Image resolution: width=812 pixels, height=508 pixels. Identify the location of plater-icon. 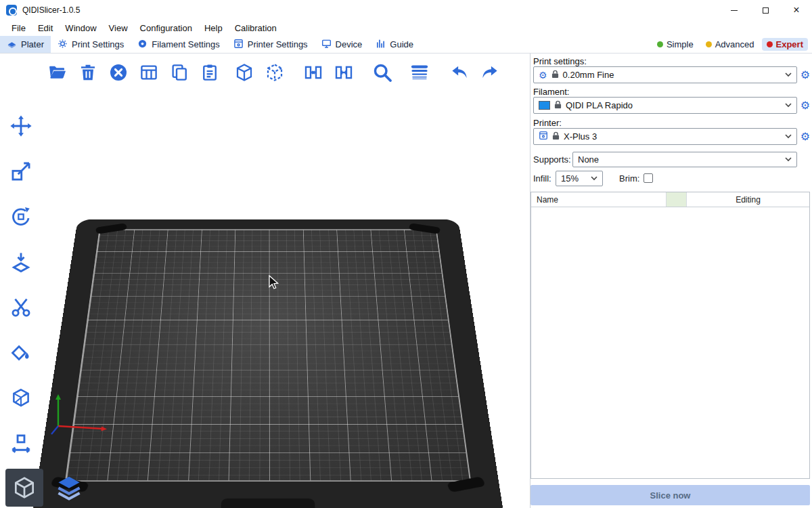
(12, 45).